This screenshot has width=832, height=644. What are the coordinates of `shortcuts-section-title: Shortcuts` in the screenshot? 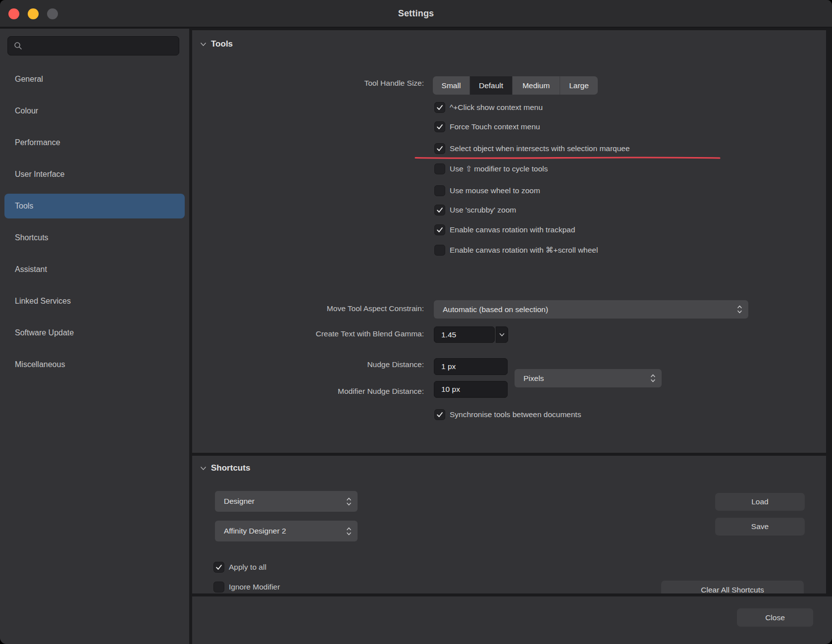 It's located at (231, 468).